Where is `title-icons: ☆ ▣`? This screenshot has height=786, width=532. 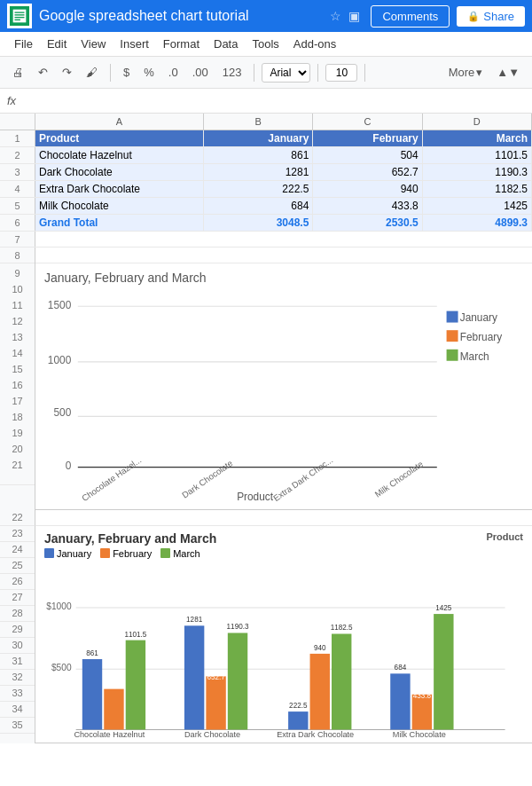
title-icons: ☆ ▣ is located at coordinates (345, 16).